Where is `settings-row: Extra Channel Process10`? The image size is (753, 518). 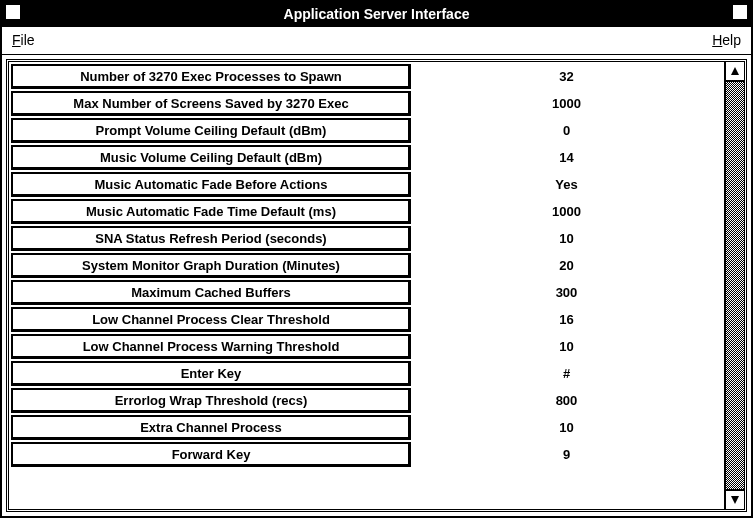
settings-row: Extra Channel Process10 is located at coordinates (366, 428).